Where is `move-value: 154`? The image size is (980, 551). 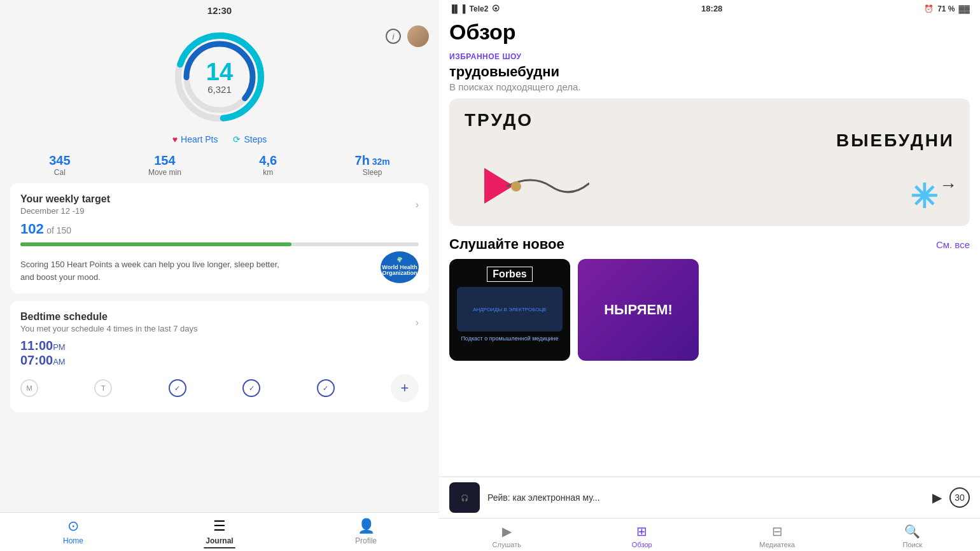 move-value: 154 is located at coordinates (165, 160).